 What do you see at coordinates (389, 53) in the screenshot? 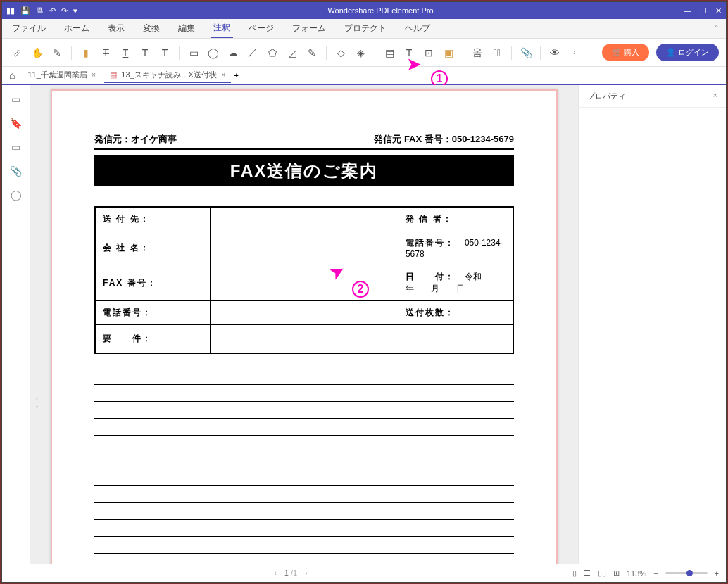
I see `note-tool-icon: ▤` at bounding box center [389, 53].